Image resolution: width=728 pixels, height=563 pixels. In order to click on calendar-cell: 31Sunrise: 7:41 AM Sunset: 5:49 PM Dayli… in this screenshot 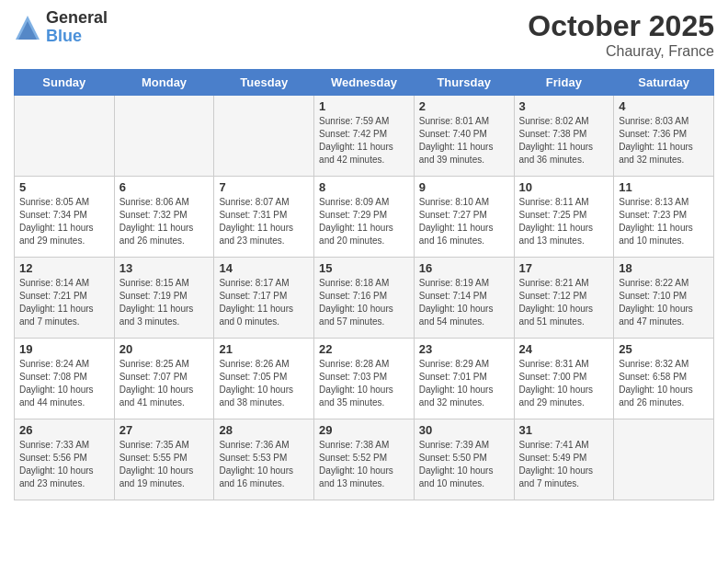, I will do `click(564, 460)`.